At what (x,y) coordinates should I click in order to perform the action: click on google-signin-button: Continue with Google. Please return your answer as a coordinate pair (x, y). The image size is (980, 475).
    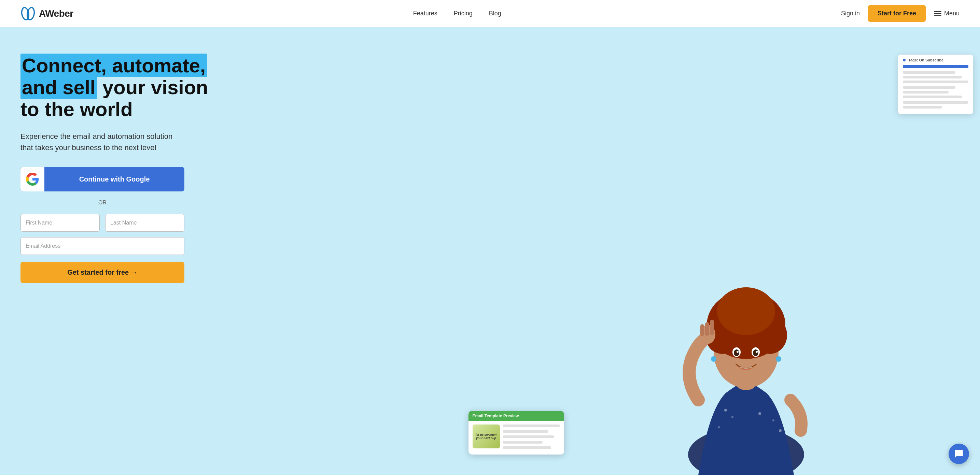
    Looking at the image, I should click on (103, 179).